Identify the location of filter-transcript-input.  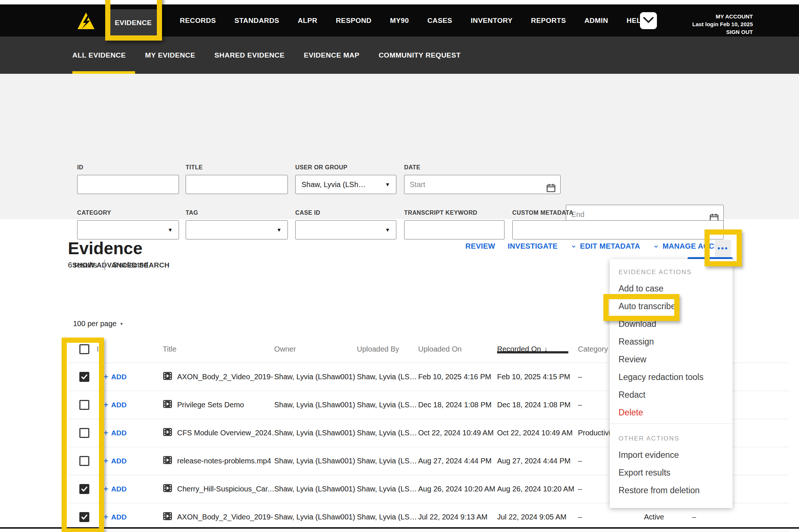
(454, 230).